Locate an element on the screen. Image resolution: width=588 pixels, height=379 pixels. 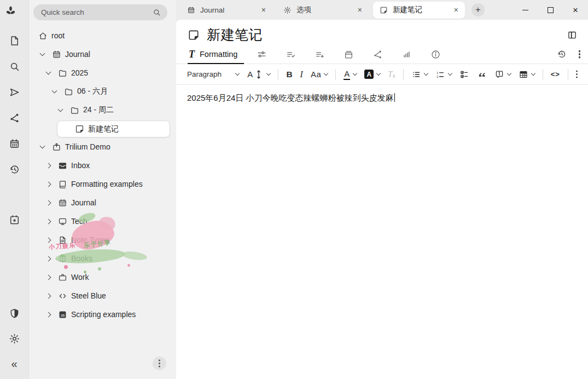
ribbon-tab-inherited-attributes is located at coordinates (319, 54).